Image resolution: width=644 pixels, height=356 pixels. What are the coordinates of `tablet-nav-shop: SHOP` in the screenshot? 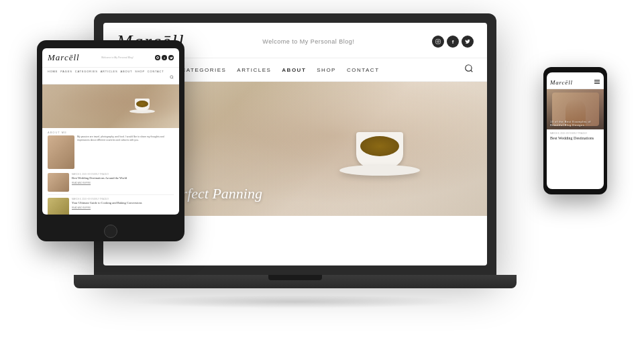 It's located at (140, 76).